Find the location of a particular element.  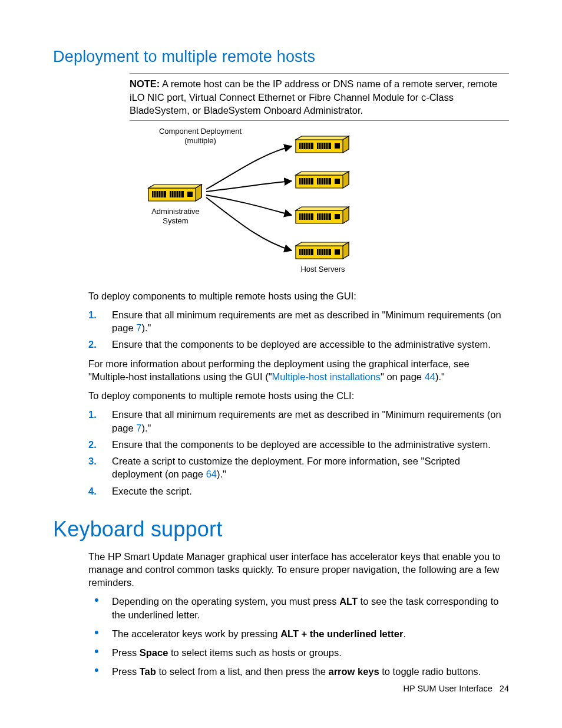

step-number: 3. is located at coordinates (97, 461).